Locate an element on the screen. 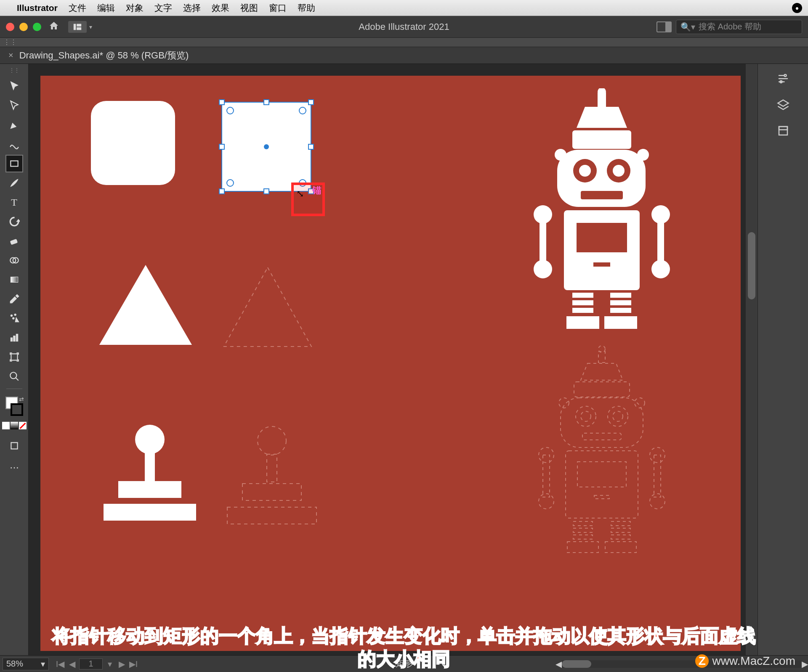 This screenshot has height=672, width=808. zoom-value: 58% is located at coordinates (15, 664).